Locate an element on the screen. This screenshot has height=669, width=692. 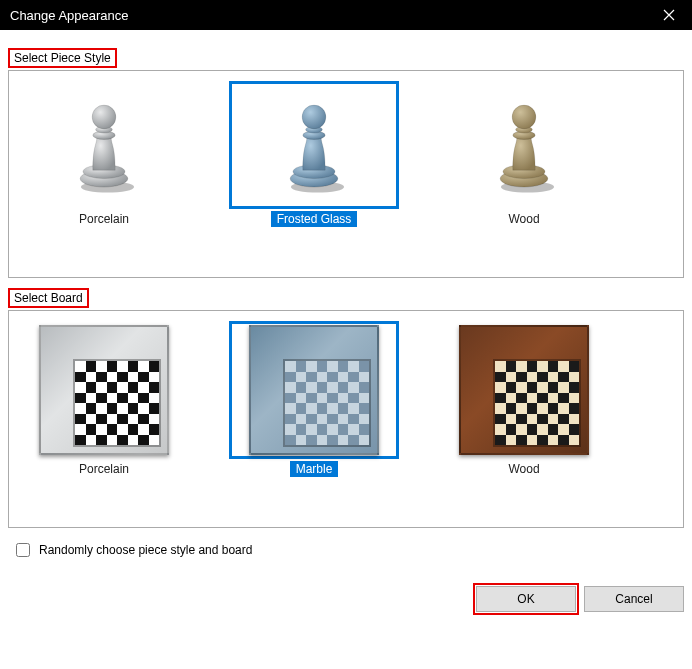
random-checkbox-label: Randomly choose piece style and board is located at coordinates (146, 550).